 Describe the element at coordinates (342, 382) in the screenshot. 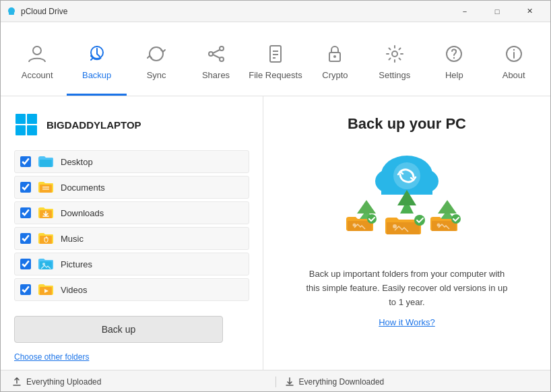

I see `download-status-text: Everything Downloaded` at that location.